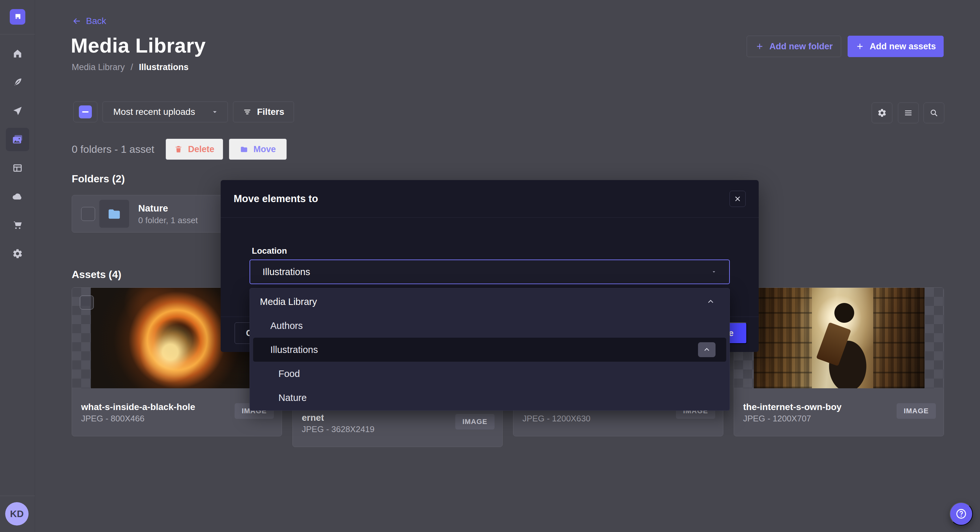 The width and height of the screenshot is (980, 532). Describe the element at coordinates (113, 149) in the screenshot. I see `selection-summary: 0 folders - 1 asset` at that location.